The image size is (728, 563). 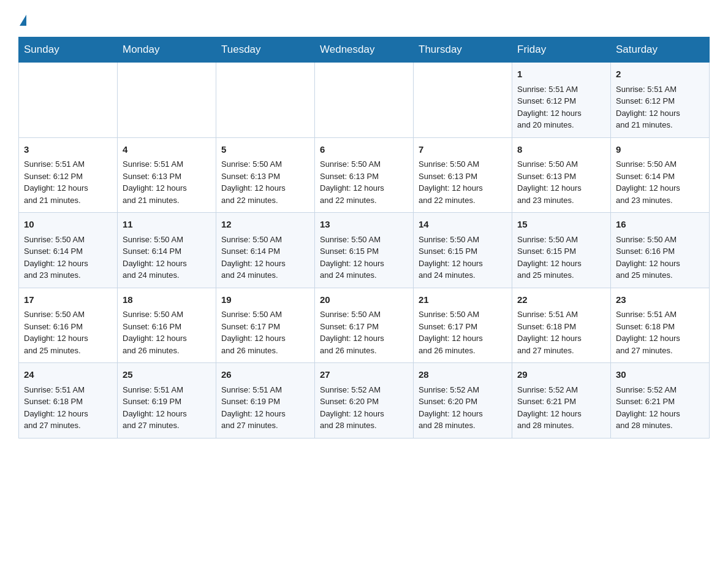 I want to click on calendar-cell: 10Sunrise: 5:50 AM Sunset: 6:14 PM Dayli…, so click(x=69, y=250).